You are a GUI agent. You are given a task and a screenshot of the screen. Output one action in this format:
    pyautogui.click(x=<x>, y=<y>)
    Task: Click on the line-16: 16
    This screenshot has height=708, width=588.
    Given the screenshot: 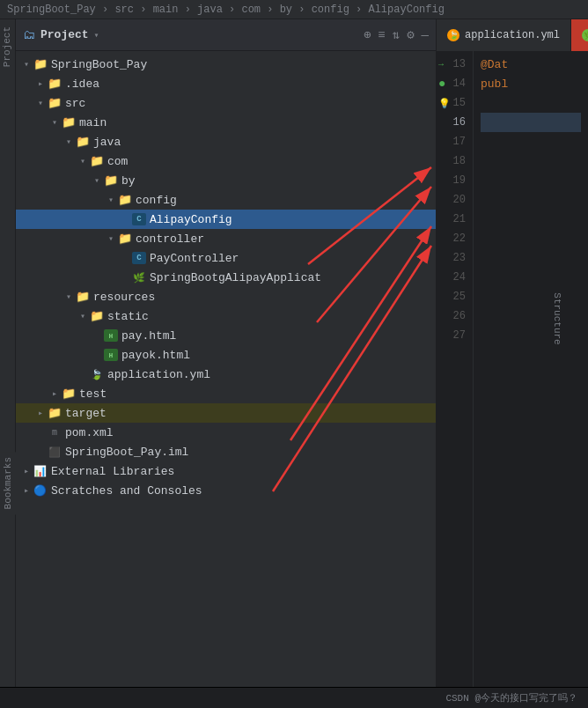 What is the action you would take?
    pyautogui.click(x=454, y=122)
    